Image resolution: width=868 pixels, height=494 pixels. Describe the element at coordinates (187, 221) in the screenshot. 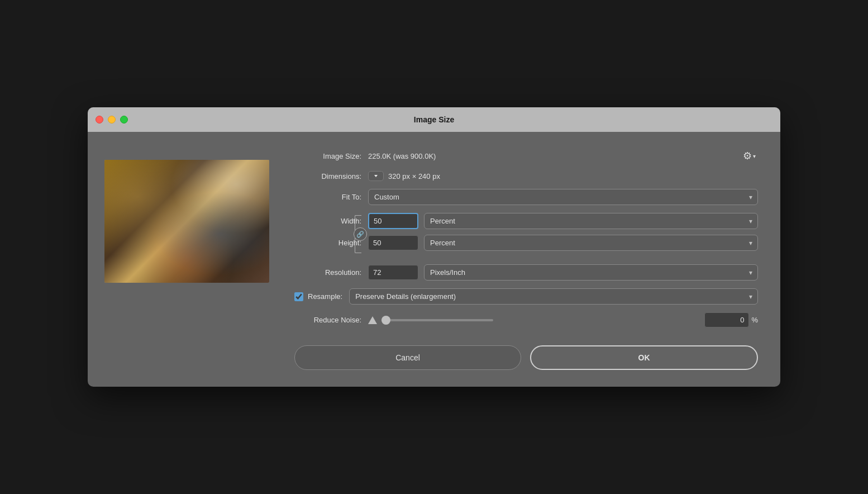

I see `preview-image-inner` at that location.